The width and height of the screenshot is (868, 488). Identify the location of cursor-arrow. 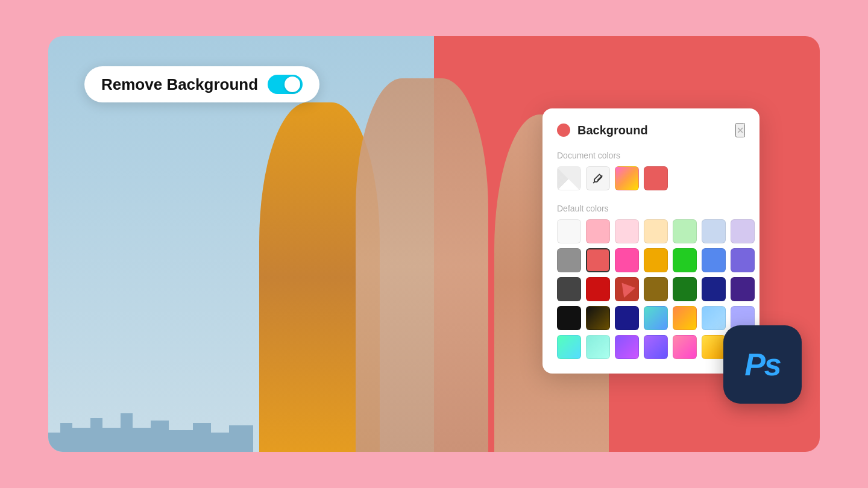
(626, 292).